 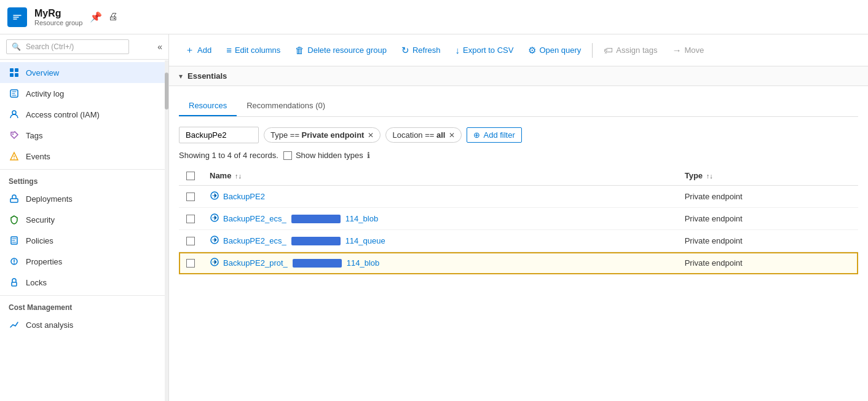 I want to click on collapse-sidebar-button: «, so click(x=160, y=47).